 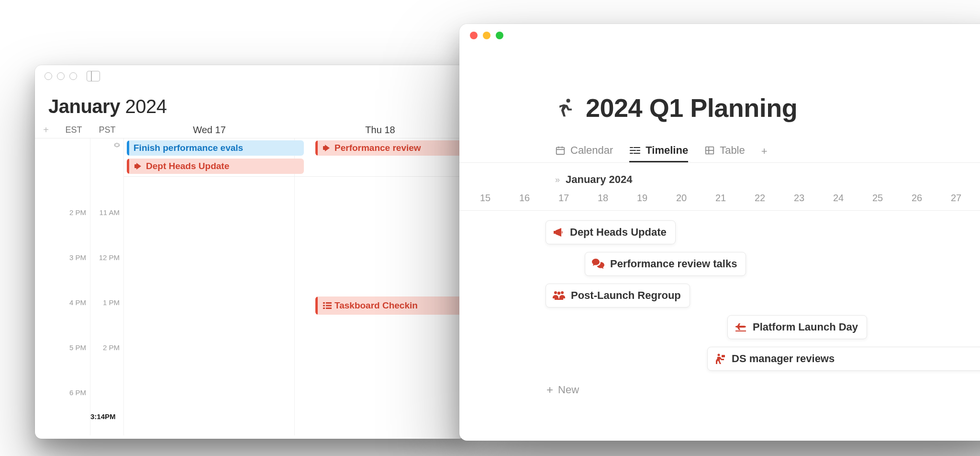 What do you see at coordinates (109, 213) in the screenshot?
I see `time-label: 11 AM` at bounding box center [109, 213].